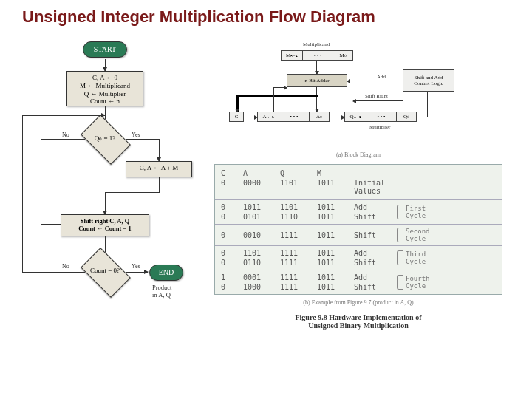 The height and width of the screenshot is (399, 532). What do you see at coordinates (136, 266) in the screenshot?
I see `yes-label-2: Yes` at bounding box center [136, 266].